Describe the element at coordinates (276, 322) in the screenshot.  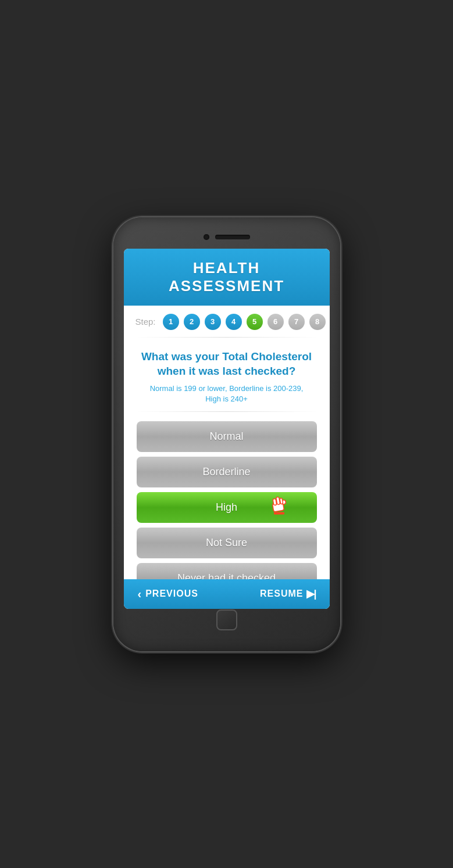
I see `step-6: 6` at that location.